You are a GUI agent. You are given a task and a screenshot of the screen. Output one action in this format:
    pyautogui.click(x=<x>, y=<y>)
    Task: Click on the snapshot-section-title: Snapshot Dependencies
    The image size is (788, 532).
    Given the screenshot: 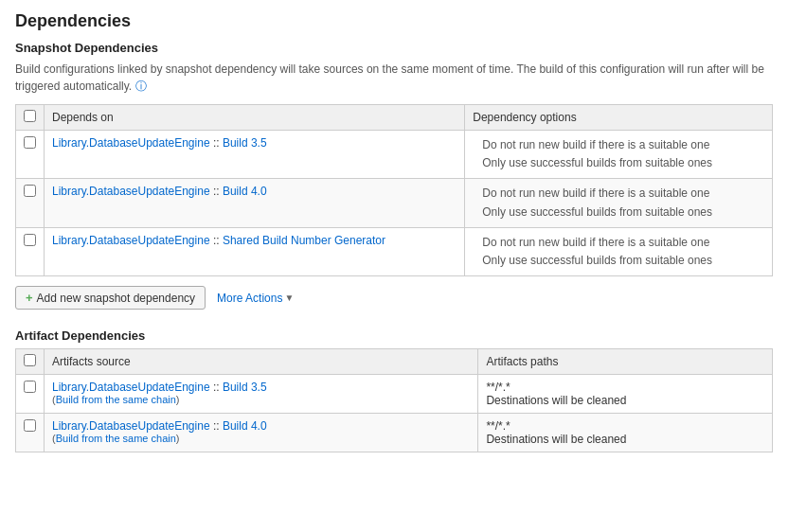 What is the action you would take?
    pyautogui.click(x=394, y=47)
    